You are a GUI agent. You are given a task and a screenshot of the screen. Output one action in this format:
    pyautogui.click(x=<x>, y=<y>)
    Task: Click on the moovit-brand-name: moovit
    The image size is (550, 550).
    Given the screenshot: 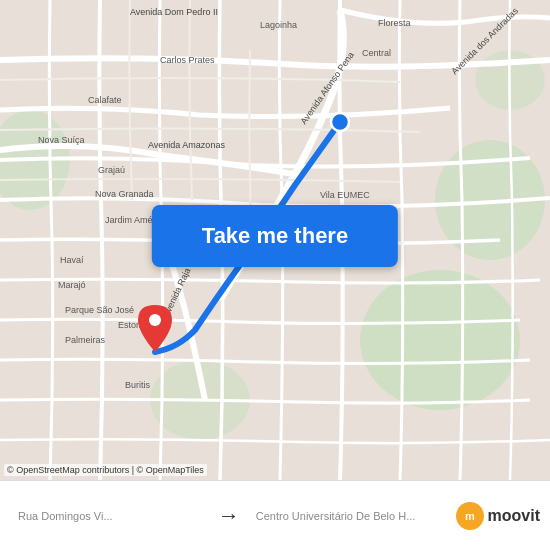 What is the action you would take?
    pyautogui.click(x=514, y=516)
    